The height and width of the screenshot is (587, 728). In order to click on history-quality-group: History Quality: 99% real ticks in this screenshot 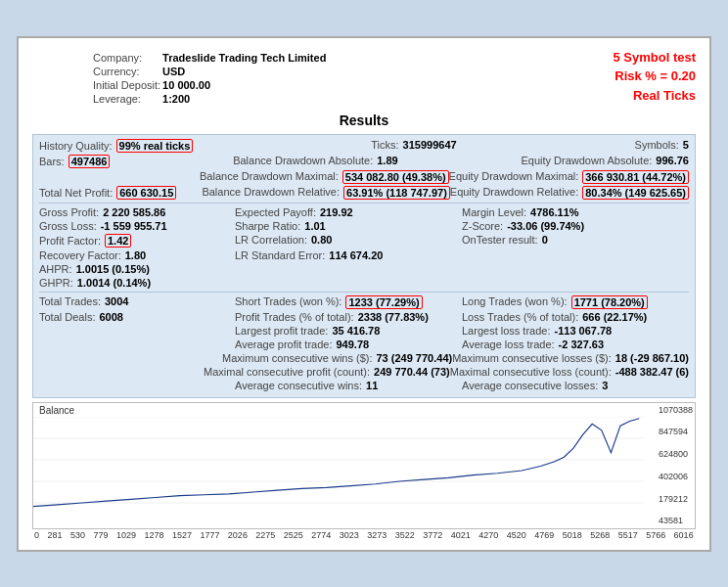, I will do `click(115, 146)`.